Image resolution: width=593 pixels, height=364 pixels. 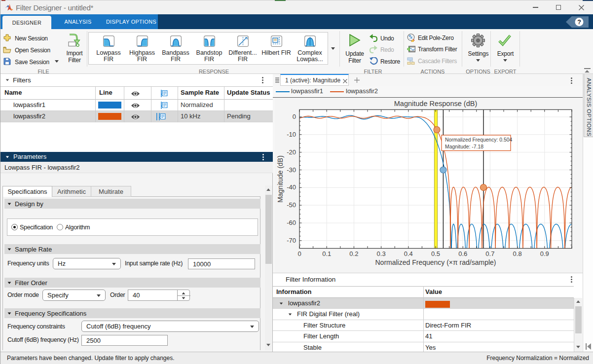 What do you see at coordinates (436, 104) in the screenshot?
I see `svg-text: Magnitude Response (dB)` at bounding box center [436, 104].